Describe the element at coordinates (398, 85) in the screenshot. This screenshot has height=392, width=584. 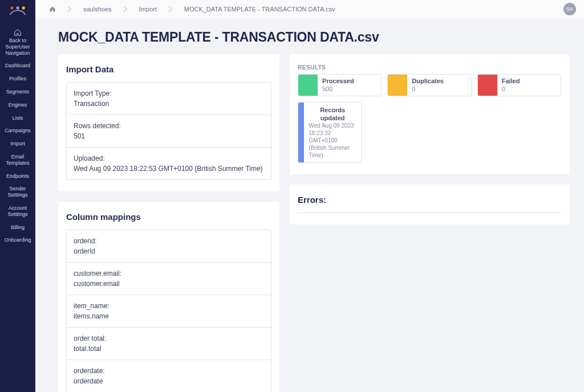
I see `status-bar-duplicates` at that location.